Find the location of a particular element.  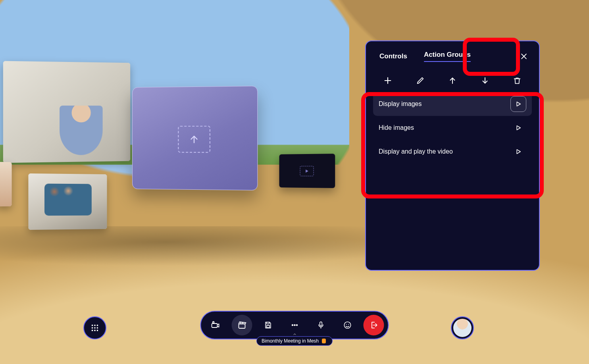

meeting-title-label: Bimonthly Meeting in Mesh is located at coordinates (290, 341).